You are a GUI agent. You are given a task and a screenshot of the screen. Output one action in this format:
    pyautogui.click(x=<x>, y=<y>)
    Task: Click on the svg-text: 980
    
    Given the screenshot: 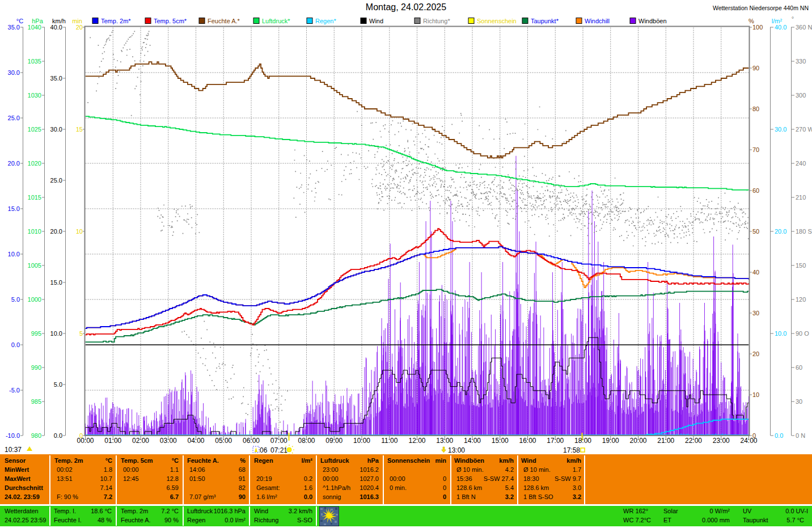 What is the action you would take?
    pyautogui.click(x=36, y=436)
    